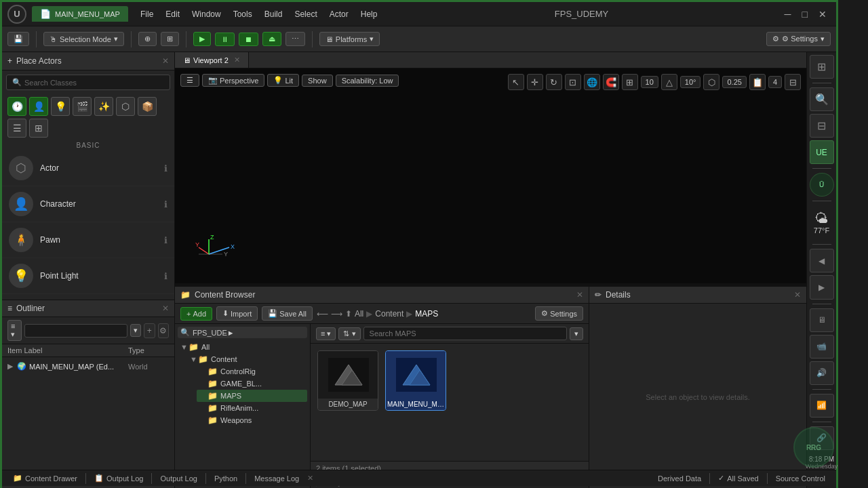  What do you see at coordinates (15, 331) in the screenshot?
I see `outliner-filter-button: ≡ ▾` at bounding box center [15, 331].